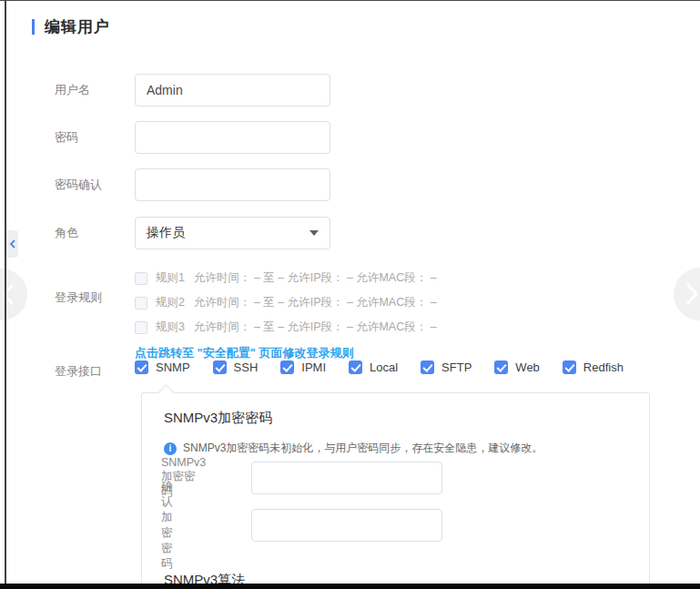 Image resolution: width=700 pixels, height=589 pixels. Describe the element at coordinates (78, 185) in the screenshot. I see `password-confirm-label: 密码确认` at that location.